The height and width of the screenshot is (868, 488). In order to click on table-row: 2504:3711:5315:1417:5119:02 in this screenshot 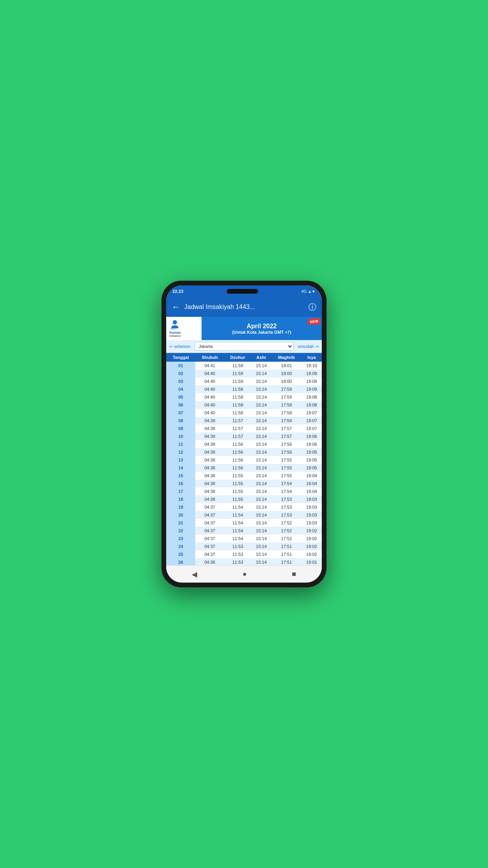, I will do `click(244, 554)`.